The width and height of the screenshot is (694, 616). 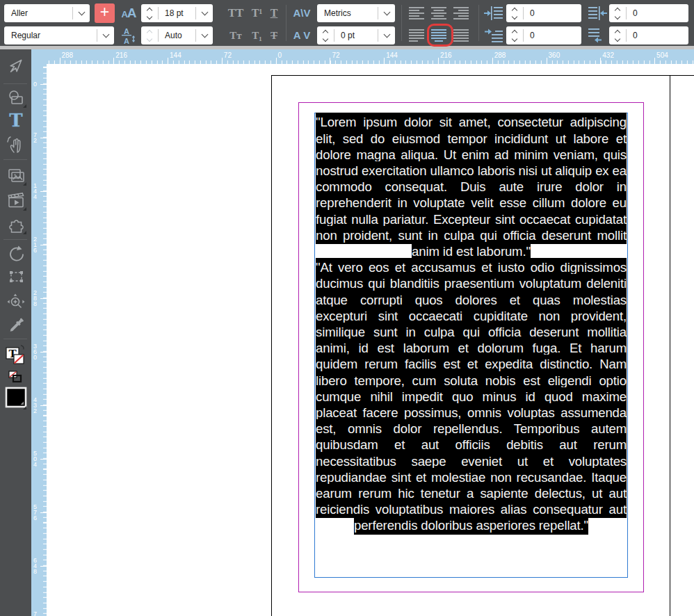 What do you see at coordinates (177, 13) in the screenshot?
I see `font-size-stepper: 18 pt` at bounding box center [177, 13].